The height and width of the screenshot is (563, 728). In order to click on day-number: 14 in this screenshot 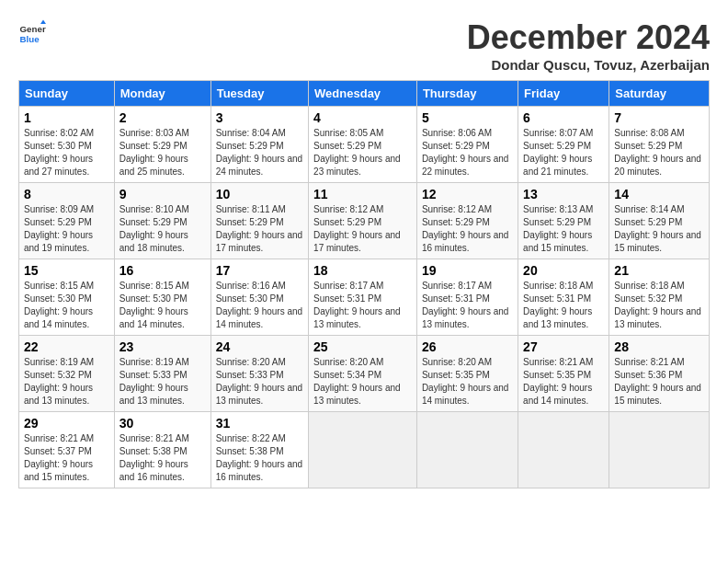, I will do `click(659, 194)`.